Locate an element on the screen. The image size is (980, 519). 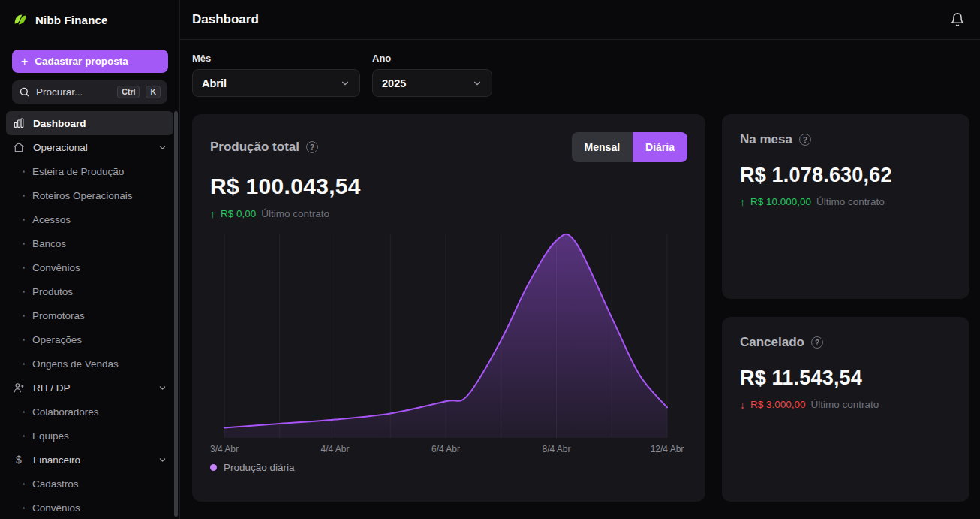
dollar-icon: $ is located at coordinates (19, 460).